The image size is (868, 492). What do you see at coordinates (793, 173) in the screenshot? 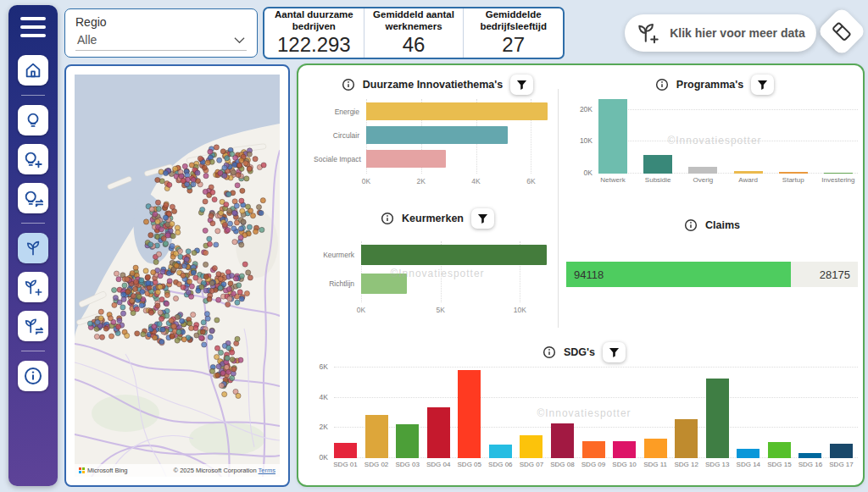
I see `bar-startup` at bounding box center [793, 173].